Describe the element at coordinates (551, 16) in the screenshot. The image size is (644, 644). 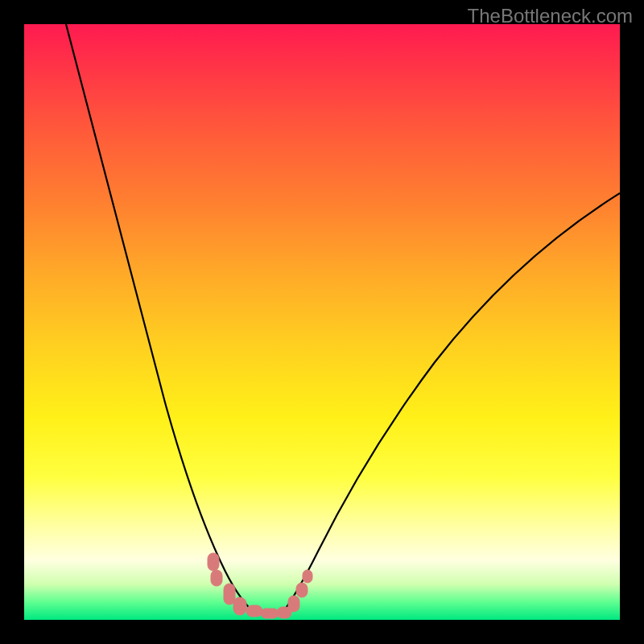
I see `watermark-text: TheBottleneck.com` at that location.